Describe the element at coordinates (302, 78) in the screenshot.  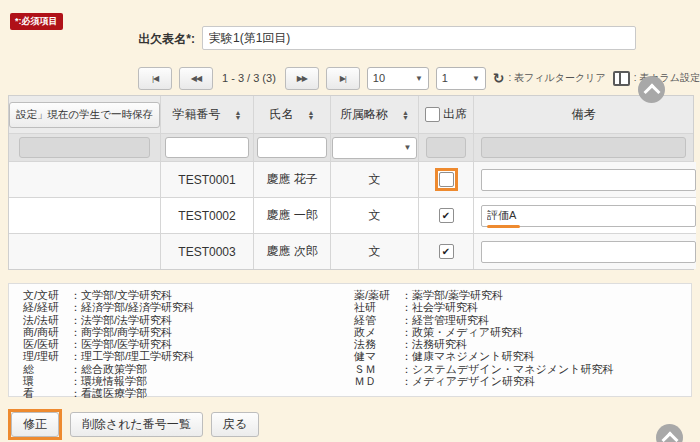
I see `next-page-button: ▶▶` at that location.